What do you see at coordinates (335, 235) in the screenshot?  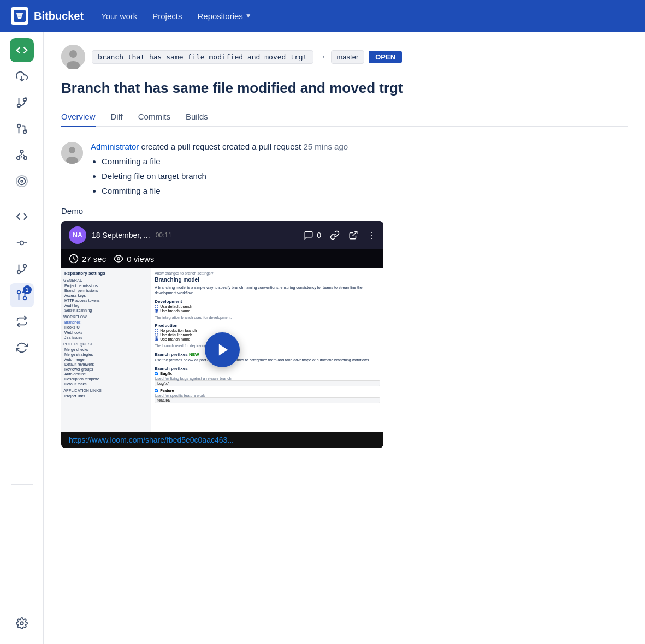 I see `video-link-btn` at bounding box center [335, 235].